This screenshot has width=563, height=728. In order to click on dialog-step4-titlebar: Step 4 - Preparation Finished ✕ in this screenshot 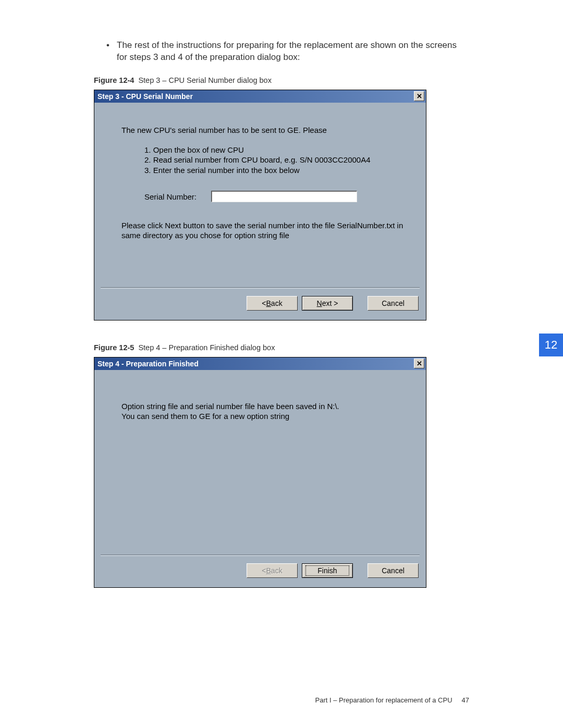, I will do `click(260, 364)`.